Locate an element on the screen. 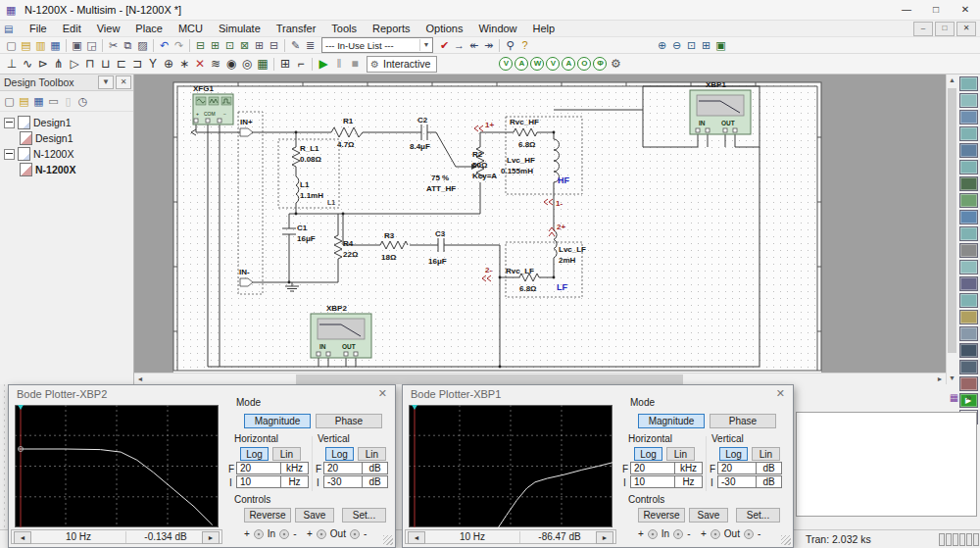 The width and height of the screenshot is (980, 548). place-misc-icon: ∗ is located at coordinates (184, 65).